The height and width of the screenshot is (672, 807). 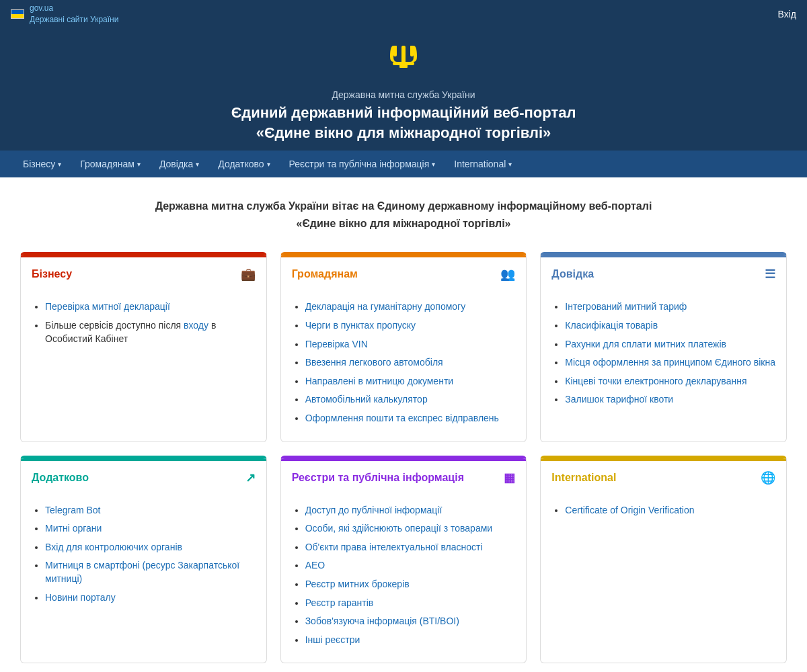 I want to click on list-item: Telegram Bot, so click(x=151, y=511).